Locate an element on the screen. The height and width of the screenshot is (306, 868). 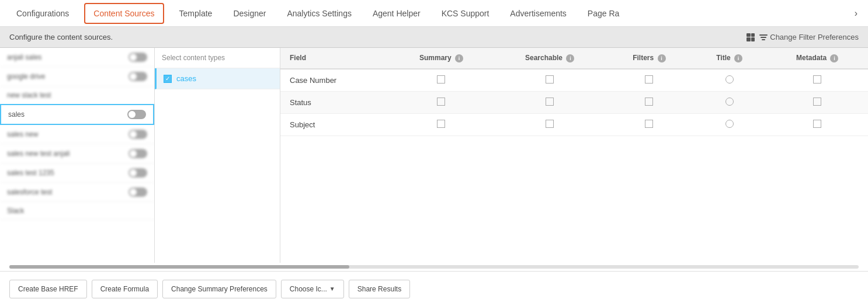
metadata-checkbox-subject is located at coordinates (817, 124).